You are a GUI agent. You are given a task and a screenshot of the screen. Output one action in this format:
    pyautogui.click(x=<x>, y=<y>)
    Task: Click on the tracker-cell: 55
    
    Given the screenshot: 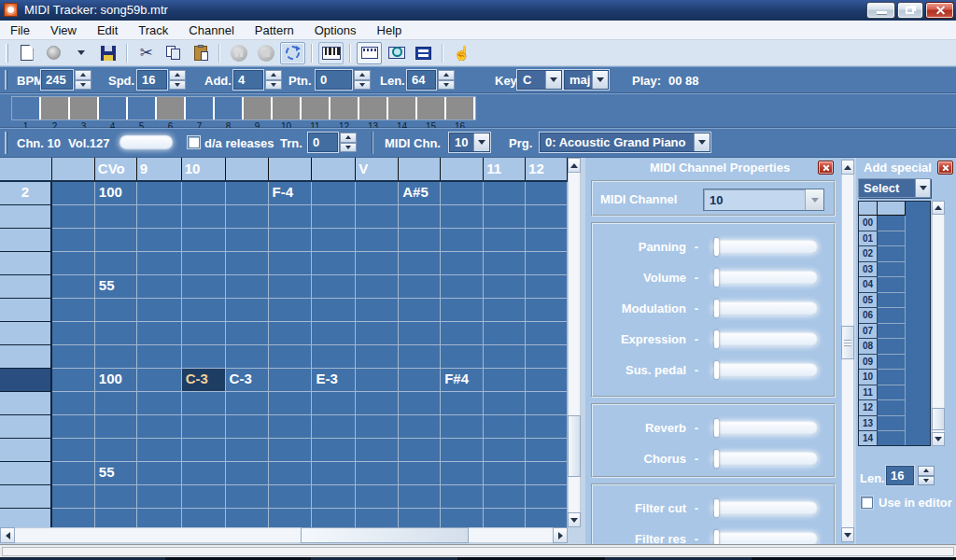 What is the action you would take?
    pyautogui.click(x=116, y=474)
    